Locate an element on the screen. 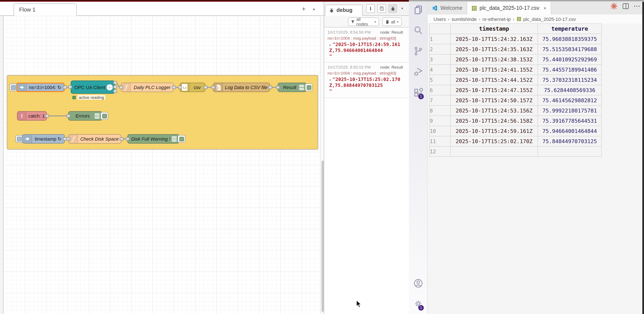 This screenshot has height=314, width=644. node-function-check-disk-space: ƒ Check Disk Space is located at coordinates (95, 139).